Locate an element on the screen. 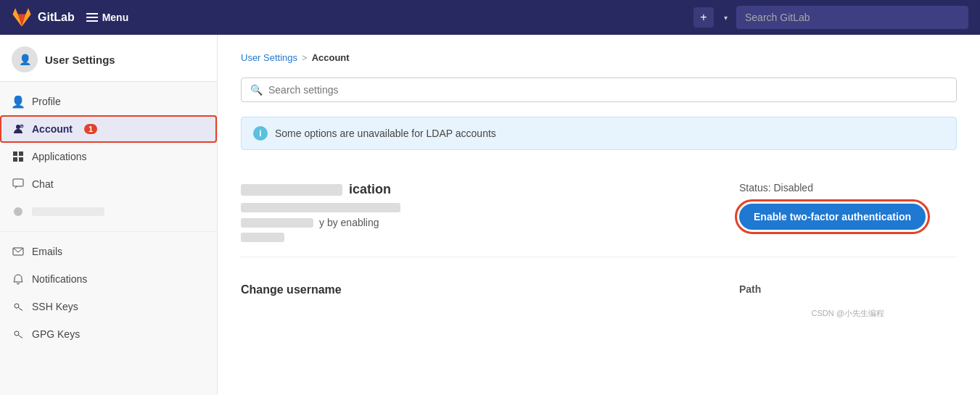  tfa-section-title: ication is located at coordinates (476, 190).